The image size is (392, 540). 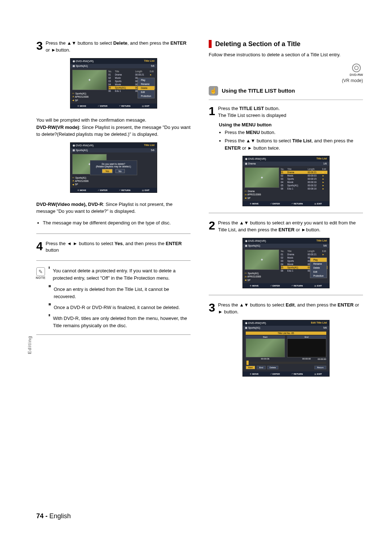 What do you see at coordinates (153, 66) in the screenshot?
I see `osd-page-indicator: 5/6` at bounding box center [153, 66].